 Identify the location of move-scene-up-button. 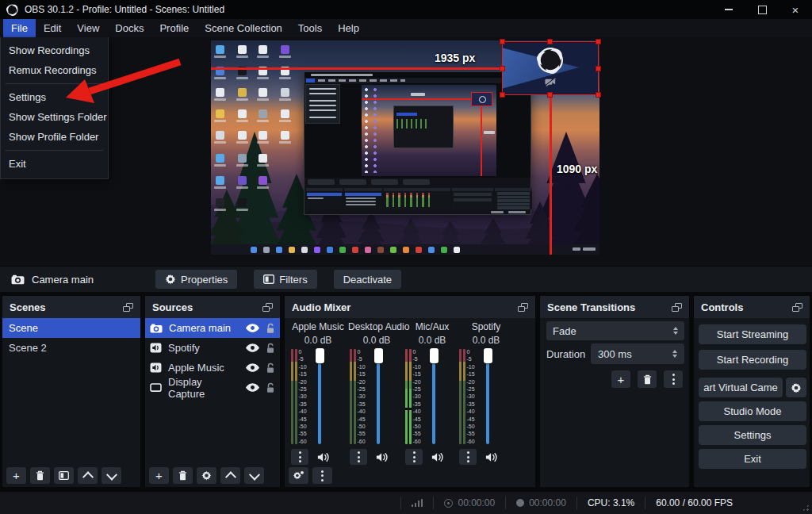
(87, 476).